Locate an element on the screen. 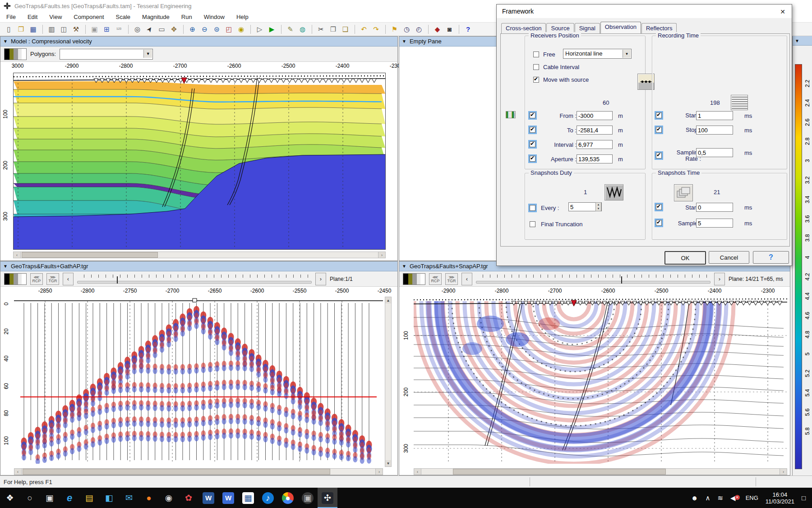 The width and height of the screenshot is (812, 508). cancel-button: Cancel is located at coordinates (729, 257).